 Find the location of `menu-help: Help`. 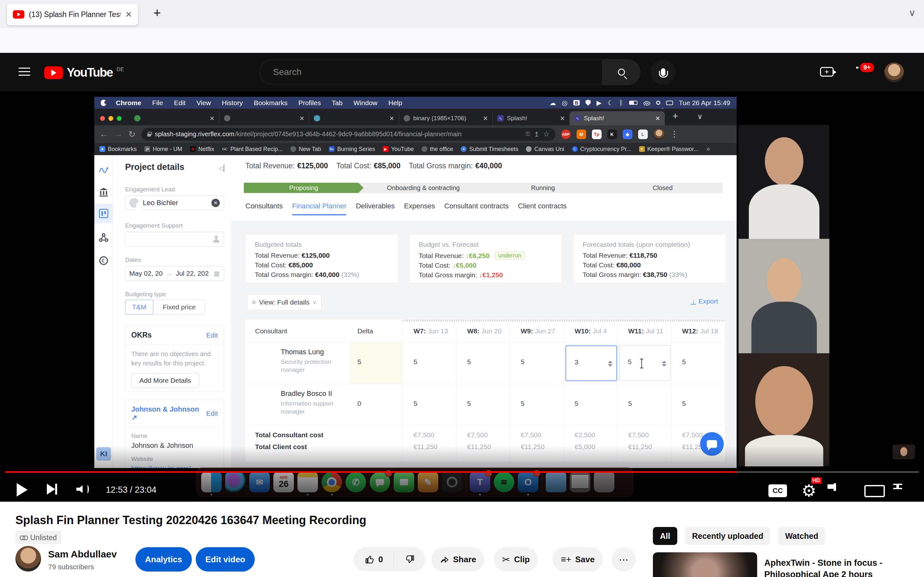

menu-help: Help is located at coordinates (396, 103).